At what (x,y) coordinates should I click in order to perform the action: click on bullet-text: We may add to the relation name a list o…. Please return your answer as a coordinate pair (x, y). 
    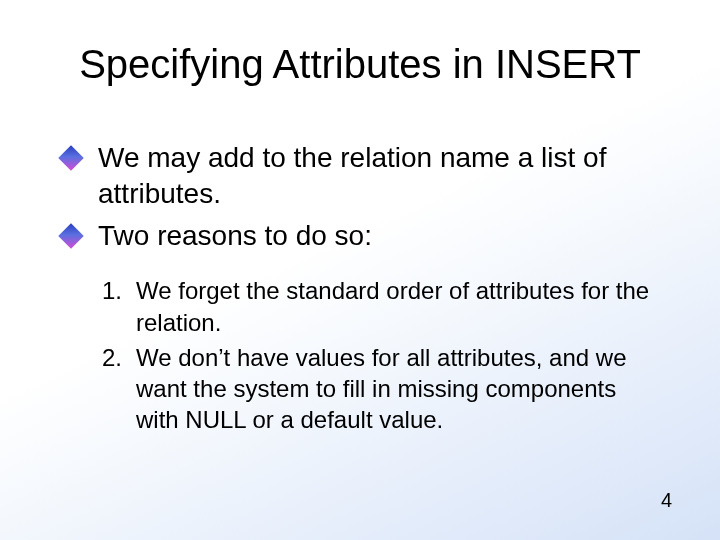
    Looking at the image, I should click on (380, 176).